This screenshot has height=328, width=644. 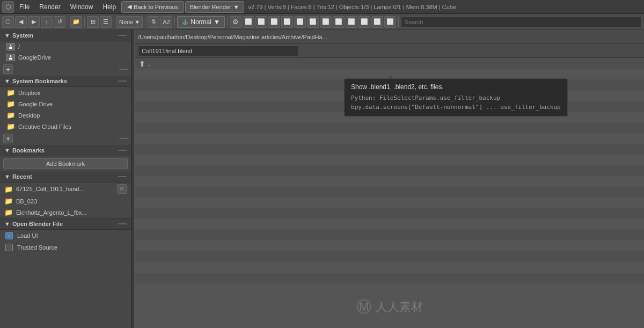 What do you see at coordinates (122, 150) in the screenshot?
I see `bm-divider` at bounding box center [122, 150].